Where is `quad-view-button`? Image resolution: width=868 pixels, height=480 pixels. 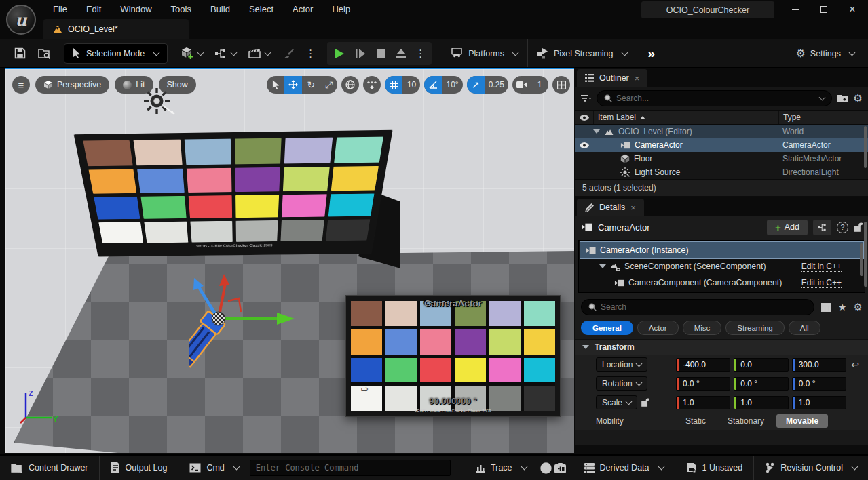
quad-view-button is located at coordinates (561, 85).